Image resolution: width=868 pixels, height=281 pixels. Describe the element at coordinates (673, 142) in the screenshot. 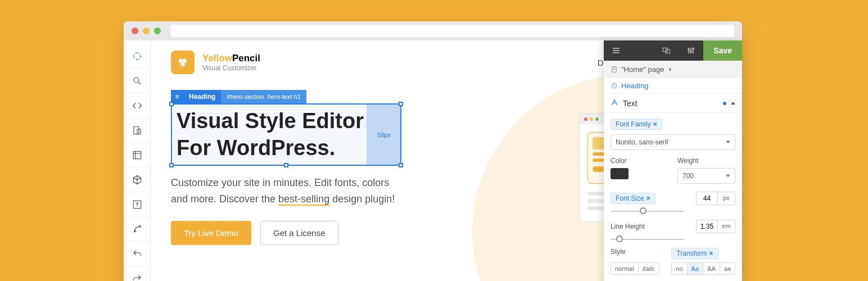

I see `font-family-select: Nunito, sans-serif` at that location.